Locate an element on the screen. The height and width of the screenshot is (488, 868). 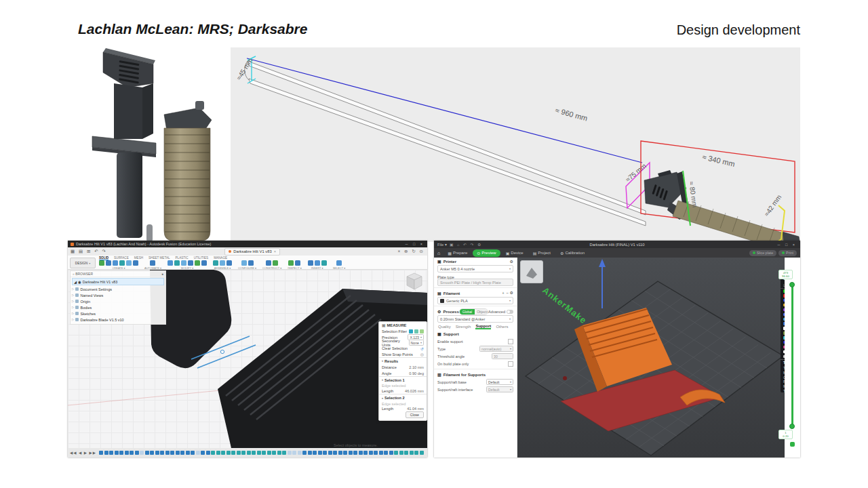
on-plate-checkbox is located at coordinates (511, 364).